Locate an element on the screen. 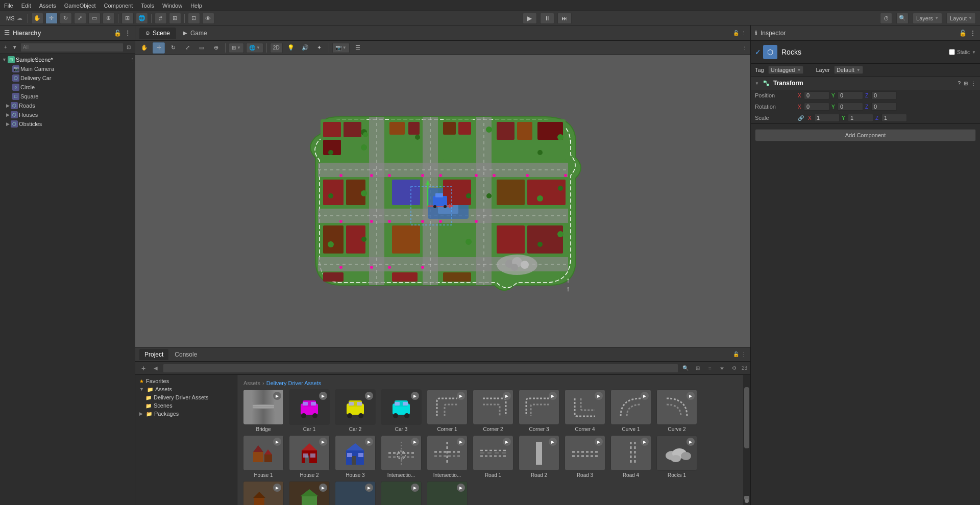 The height and width of the screenshot is (505, 980). asset-house3-play: ▶ is located at coordinates (369, 442).